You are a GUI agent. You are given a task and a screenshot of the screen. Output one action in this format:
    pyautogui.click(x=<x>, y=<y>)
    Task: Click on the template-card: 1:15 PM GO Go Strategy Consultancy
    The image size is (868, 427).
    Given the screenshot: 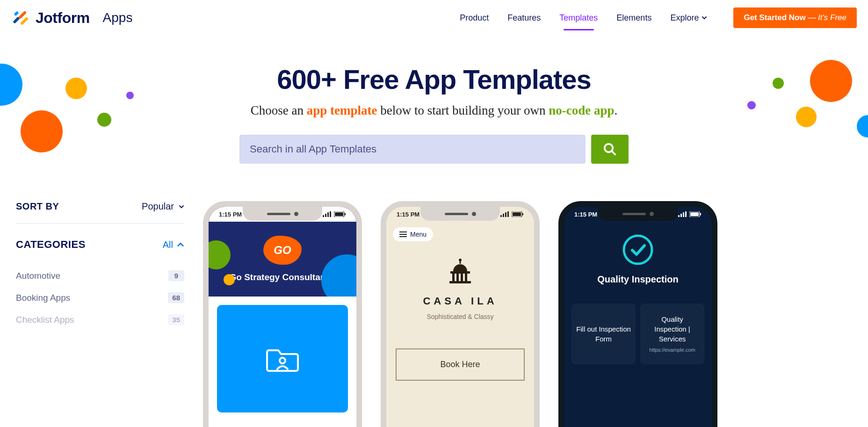 What is the action you would take?
    pyautogui.click(x=282, y=314)
    